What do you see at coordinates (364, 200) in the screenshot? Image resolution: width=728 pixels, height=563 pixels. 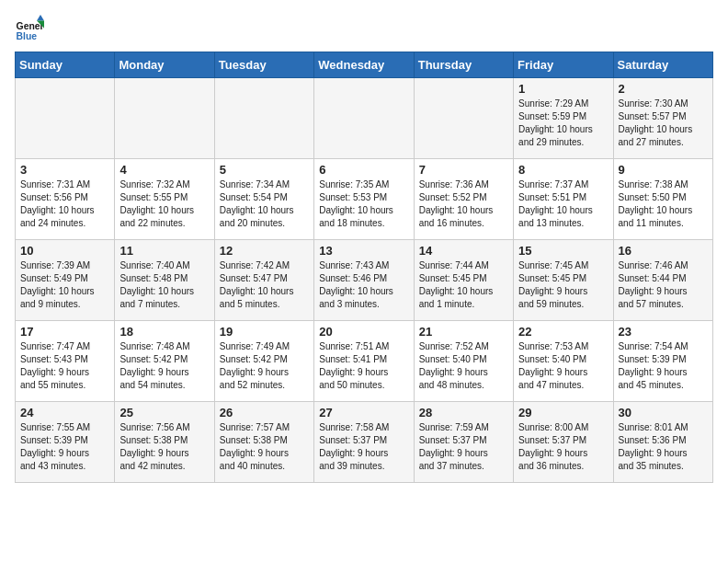 I see `calendar-cell: 6Sunrise: 7:35 AM Sunset: 5:53 PM Daylig…` at bounding box center [364, 200].